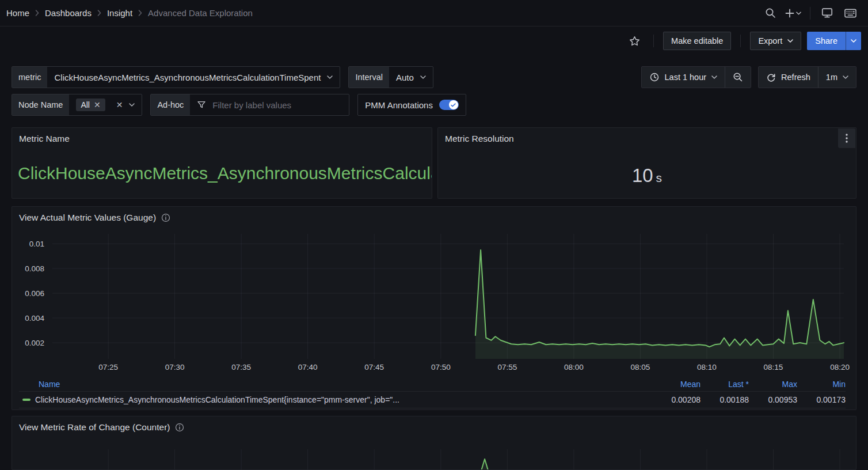  I want to click on series-min-value: 0.00173, so click(821, 400).